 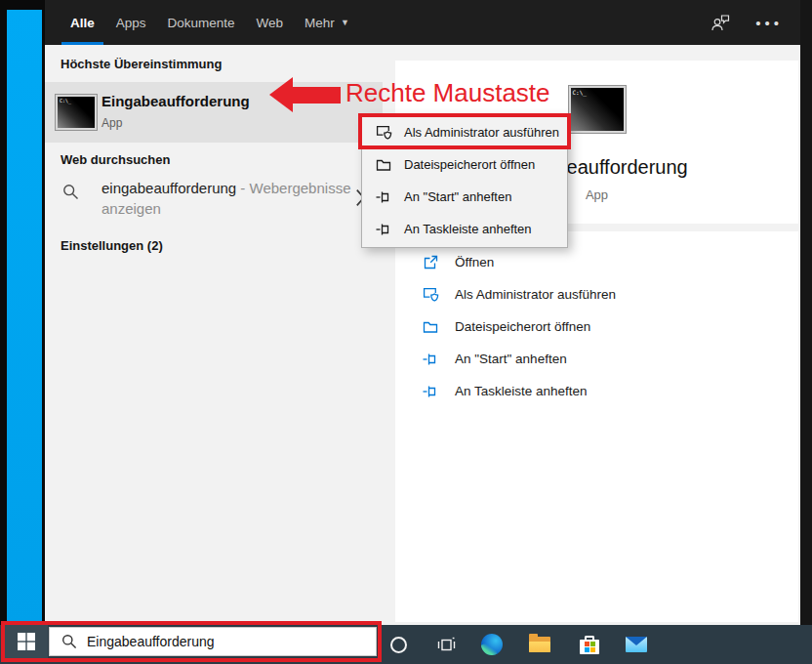 What do you see at coordinates (720, 23) in the screenshot?
I see `feedback-person-icon` at bounding box center [720, 23].